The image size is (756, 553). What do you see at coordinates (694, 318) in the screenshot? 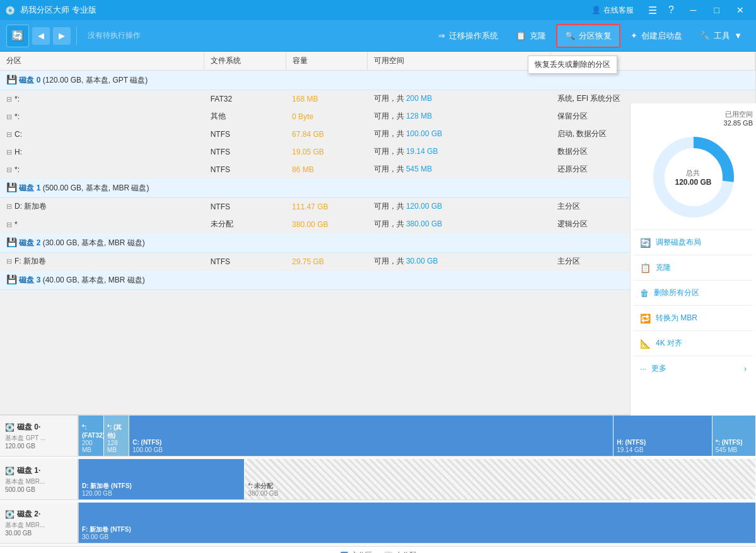
I see `quick-action-convert: 🔁转换为 MBR` at bounding box center [694, 318].